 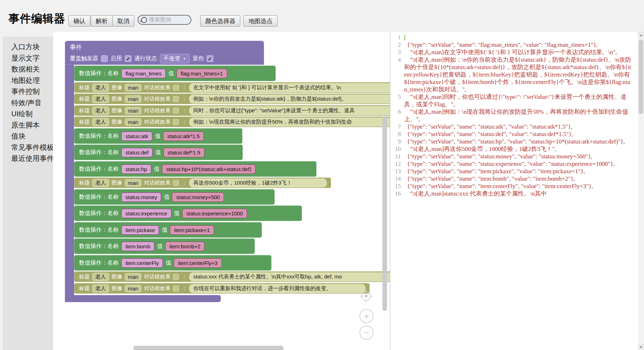 What do you see at coordinates (164, 53) in the screenshot?
I see `event-block-header: 事件 覆盖触发器 启用 ✓ 通行状态 不改变 ▼ 显伤 ✓` at bounding box center [164, 53].